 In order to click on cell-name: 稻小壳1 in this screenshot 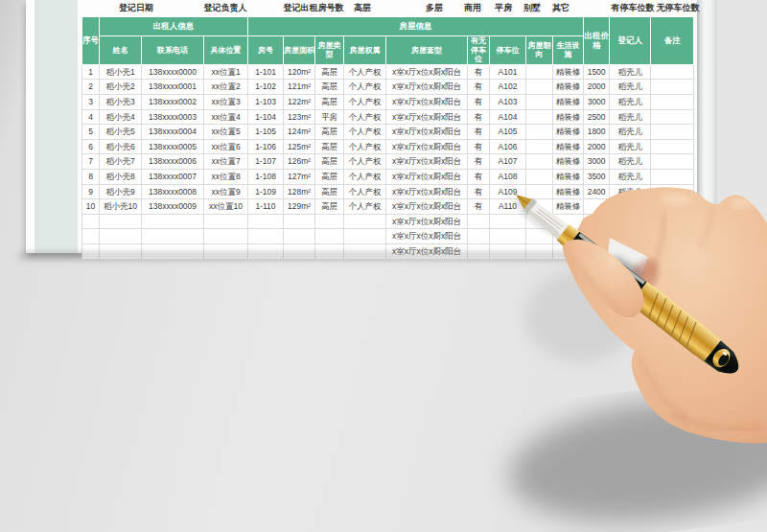, I will do `click(121, 72)`.